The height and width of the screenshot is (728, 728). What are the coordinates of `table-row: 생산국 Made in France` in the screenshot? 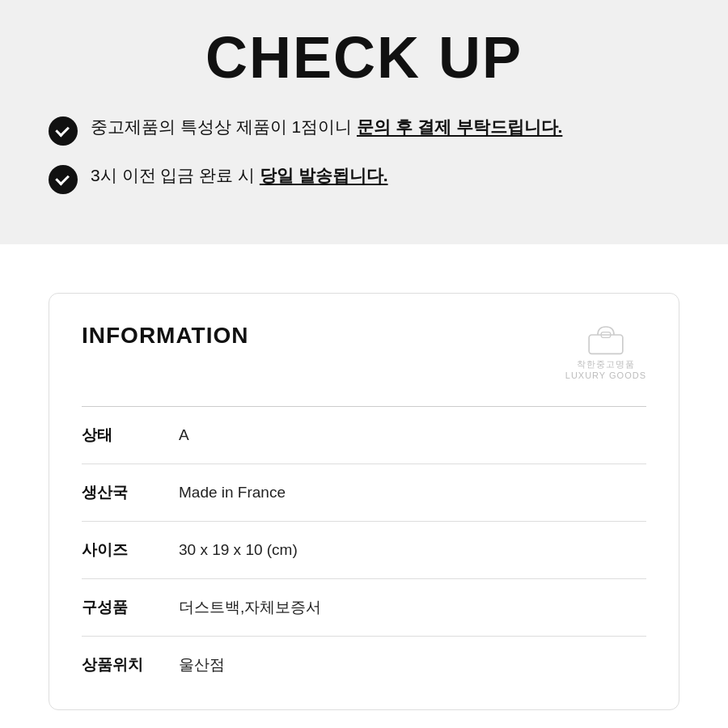 It's located at (364, 492).